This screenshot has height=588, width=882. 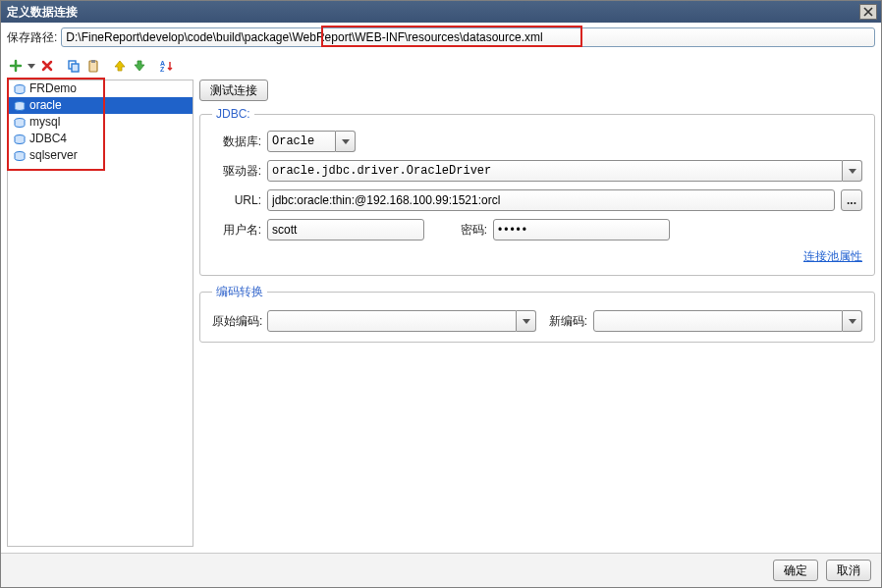 What do you see at coordinates (392, 321) in the screenshot?
I see `orig-encoding-value` at bounding box center [392, 321].